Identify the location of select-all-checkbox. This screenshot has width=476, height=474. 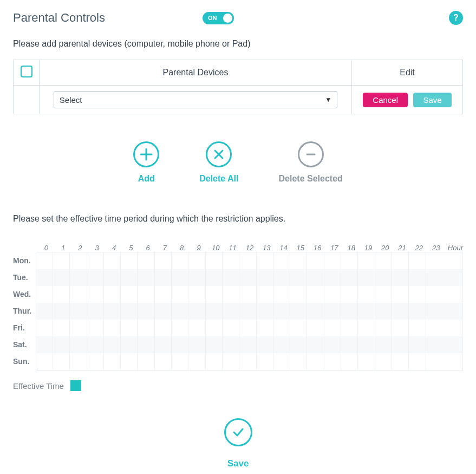
(27, 72).